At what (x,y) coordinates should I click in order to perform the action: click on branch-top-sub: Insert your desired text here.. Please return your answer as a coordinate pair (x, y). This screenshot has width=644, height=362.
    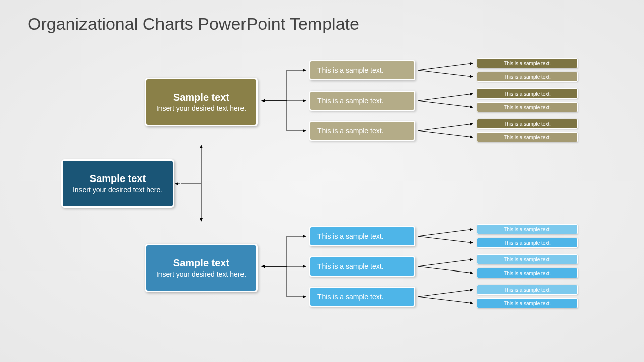
    Looking at the image, I should click on (201, 109).